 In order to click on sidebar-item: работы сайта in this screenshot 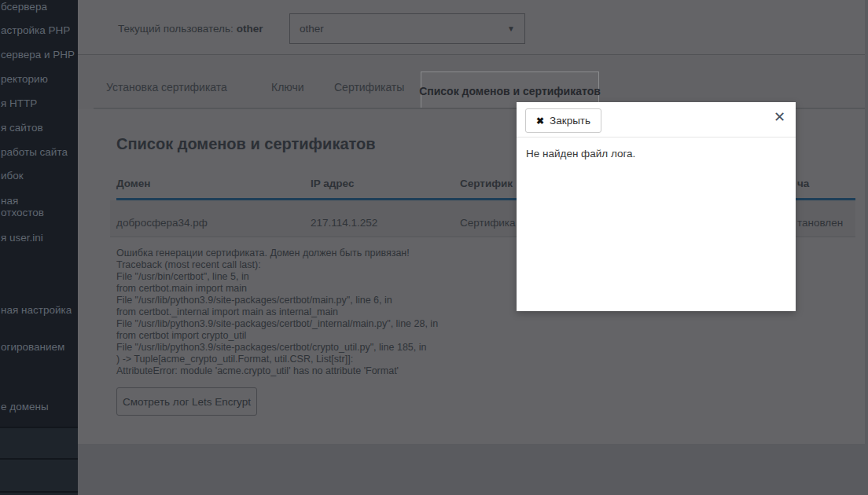, I will do `click(35, 152)`.